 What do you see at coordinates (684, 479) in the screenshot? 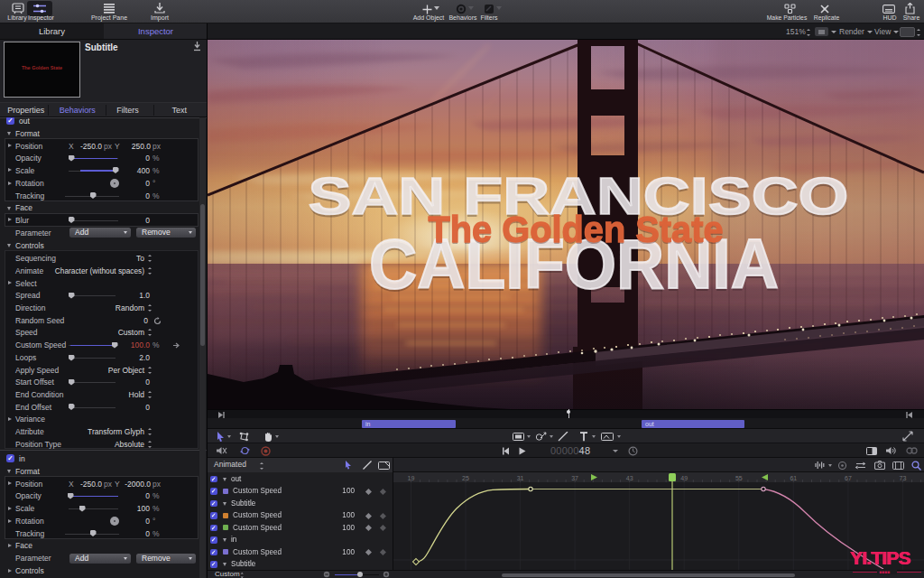
I see `svg-text: 49` at bounding box center [684, 479].